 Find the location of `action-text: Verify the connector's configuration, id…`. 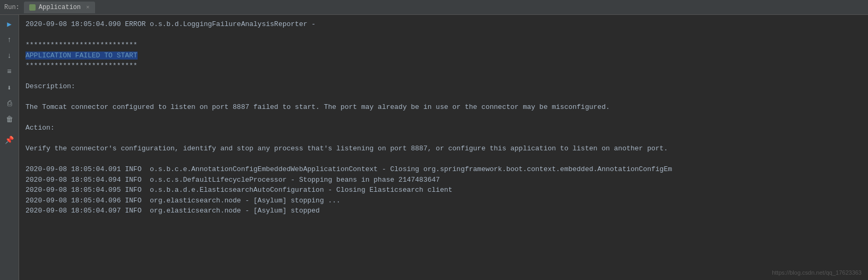

action-text: Verify the connector's configuration, id… is located at coordinates (444, 149).